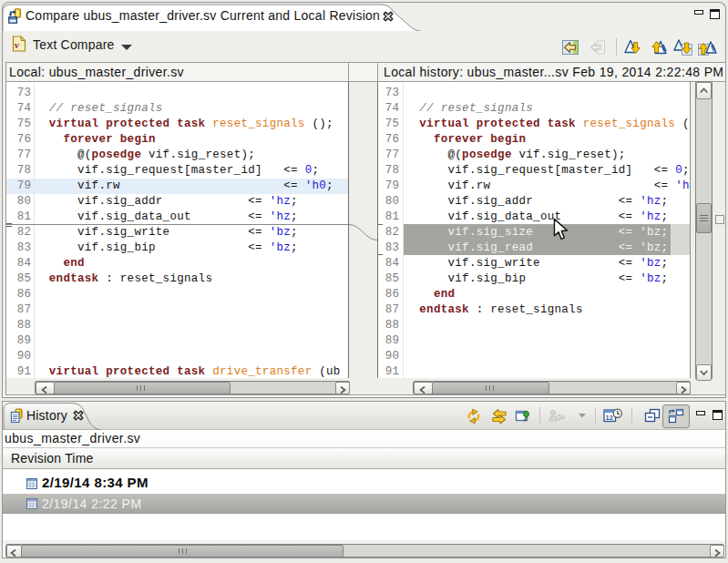 Image resolution: width=728 pixels, height=563 pixels. I want to click on svg-text: 12, so click(610, 417).